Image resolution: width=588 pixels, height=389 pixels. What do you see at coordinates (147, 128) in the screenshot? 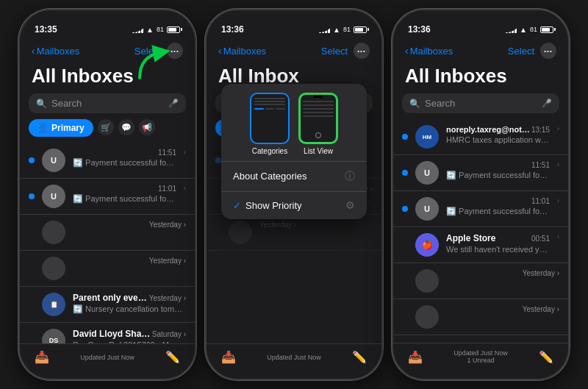
I see `promo-icon-1: 📢` at bounding box center [147, 128].